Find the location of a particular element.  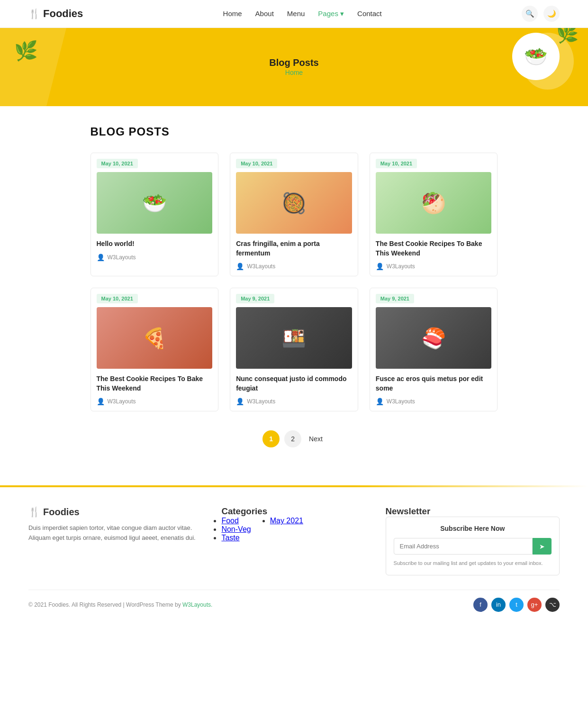

hero-text: Blog Posts Home is located at coordinates (294, 67).